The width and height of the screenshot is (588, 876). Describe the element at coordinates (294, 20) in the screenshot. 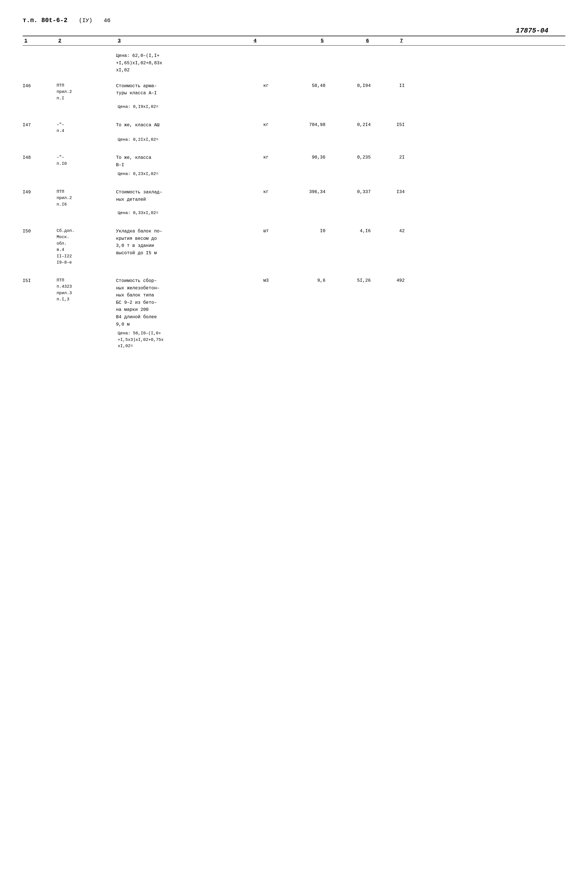

I see `page-header: т.п. 80t-6-2 (IУ) 46` at that location.